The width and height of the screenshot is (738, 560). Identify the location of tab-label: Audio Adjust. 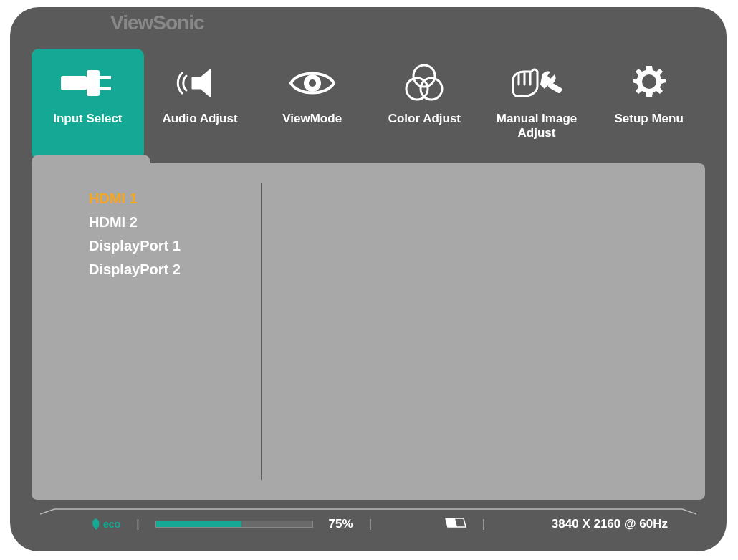
(199, 119).